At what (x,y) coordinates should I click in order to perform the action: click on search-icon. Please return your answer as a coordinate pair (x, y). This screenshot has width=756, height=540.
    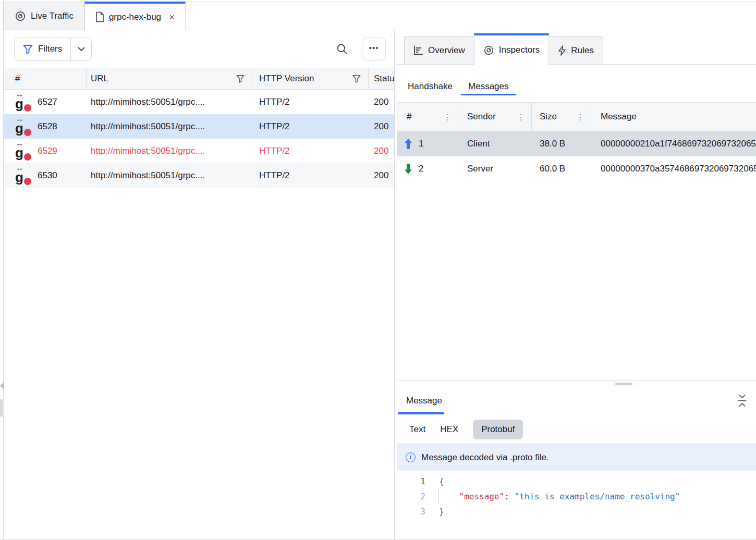
    Looking at the image, I should click on (342, 49).